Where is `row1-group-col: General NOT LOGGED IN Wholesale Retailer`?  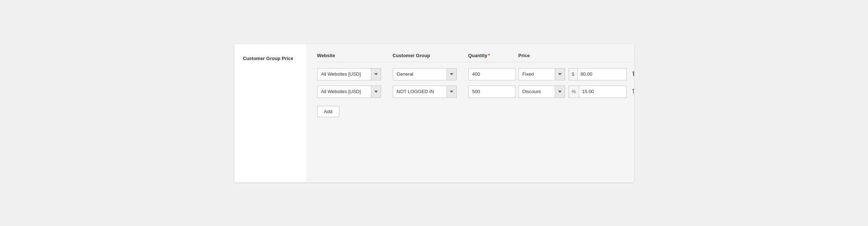 row1-group-col: General NOT LOGGED IN Wholesale Retailer is located at coordinates (429, 74).